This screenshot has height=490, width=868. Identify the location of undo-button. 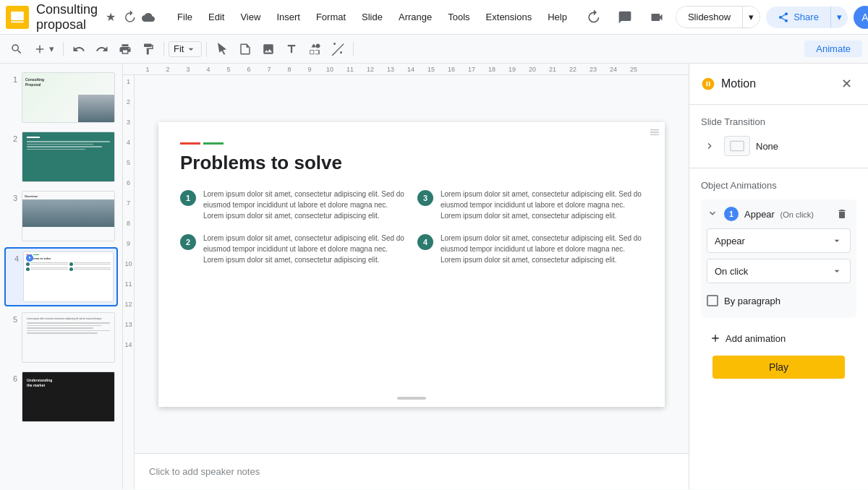
(79, 49).